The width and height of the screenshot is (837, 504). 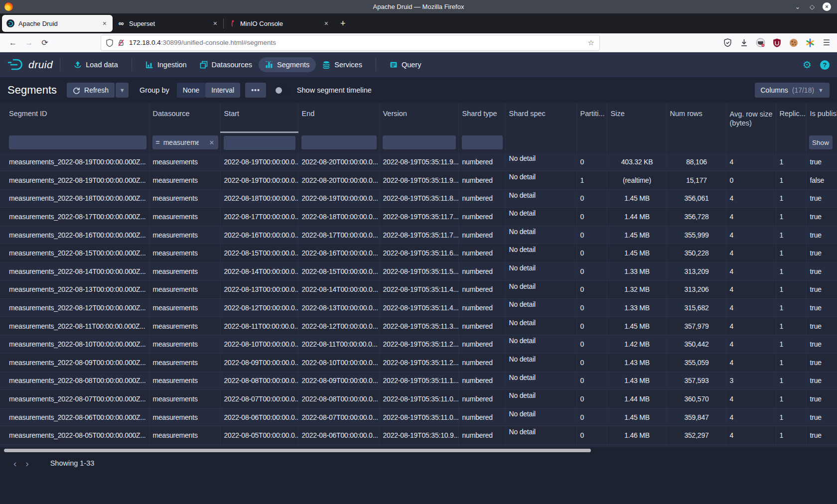 What do you see at coordinates (96, 65) in the screenshot?
I see `nav-item-load-data: Load data` at bounding box center [96, 65].